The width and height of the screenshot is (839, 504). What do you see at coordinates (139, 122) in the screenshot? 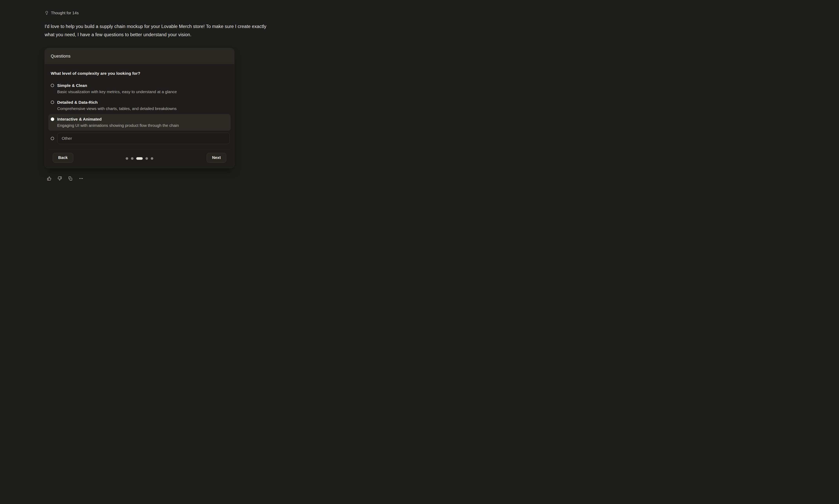
I see `option-interactive-animated: Interactive & Animated Engaging UI with …` at bounding box center [139, 122].